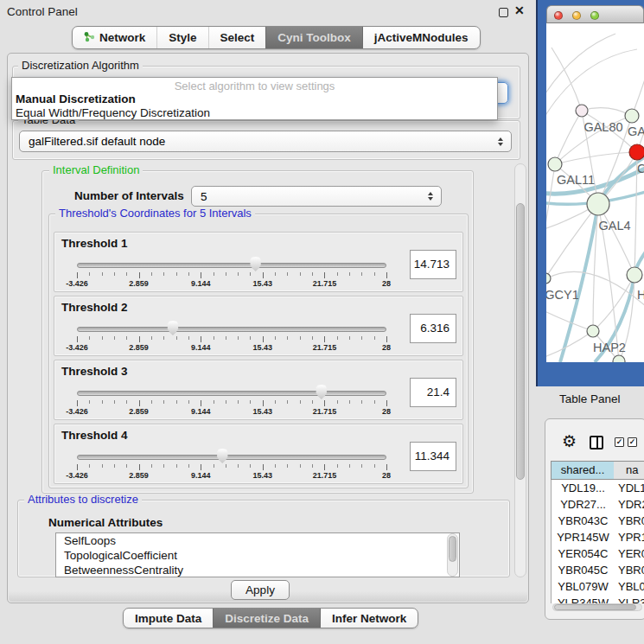 The height and width of the screenshot is (644, 644). Describe the element at coordinates (598, 538) in the screenshot. I see `table-row: YPR145WYPR1` at that location.